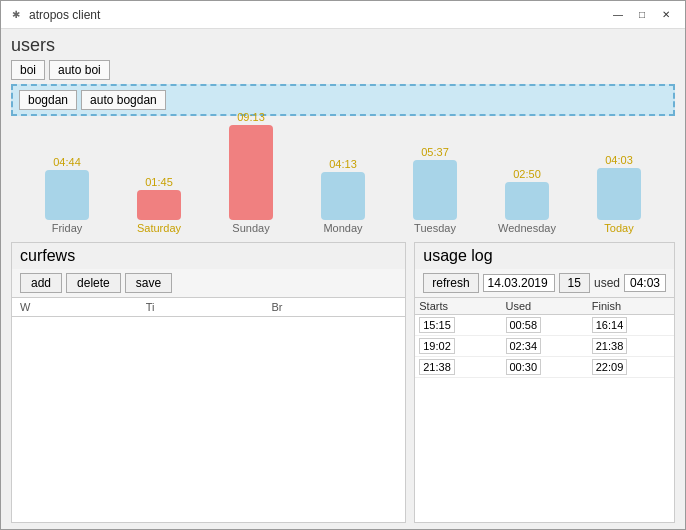 This screenshot has width=686, height=530. Describe the element at coordinates (610, 367) in the screenshot. I see `cell-finish-2: 22:09` at that location.